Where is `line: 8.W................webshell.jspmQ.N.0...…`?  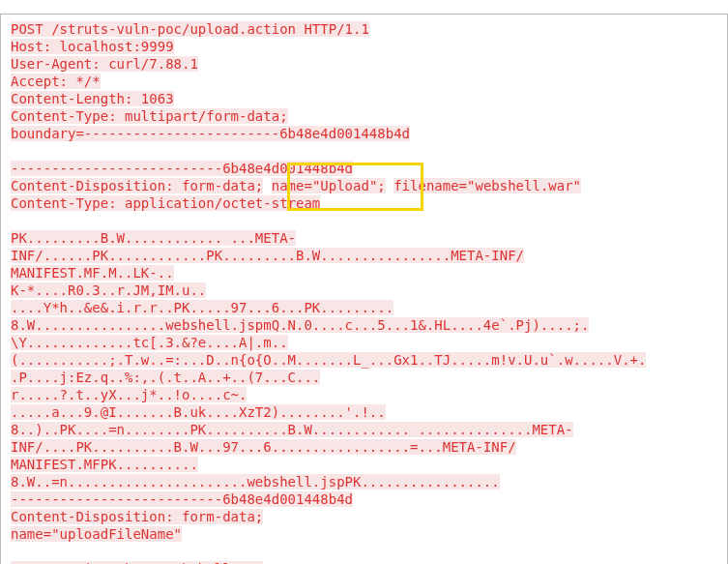 line: 8.W................webshell.jspmQ.N.0...… is located at coordinates (300, 325).